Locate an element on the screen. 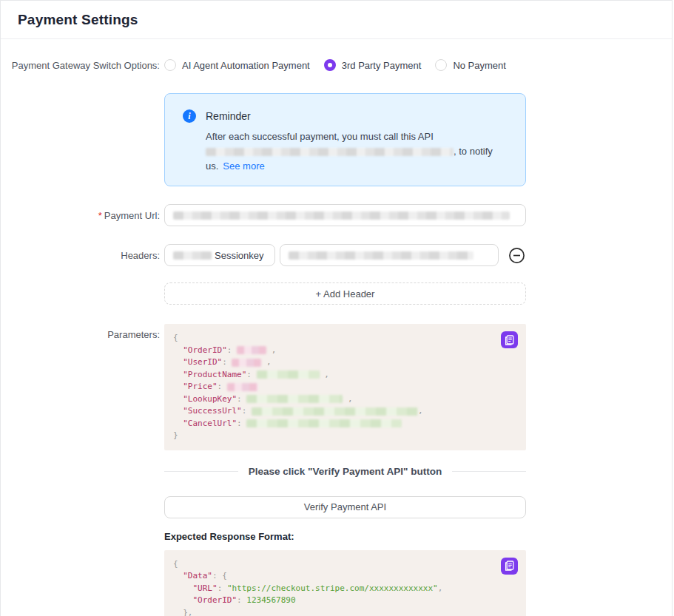 The image size is (674, 616). copy-expected-response-button is located at coordinates (509, 566).